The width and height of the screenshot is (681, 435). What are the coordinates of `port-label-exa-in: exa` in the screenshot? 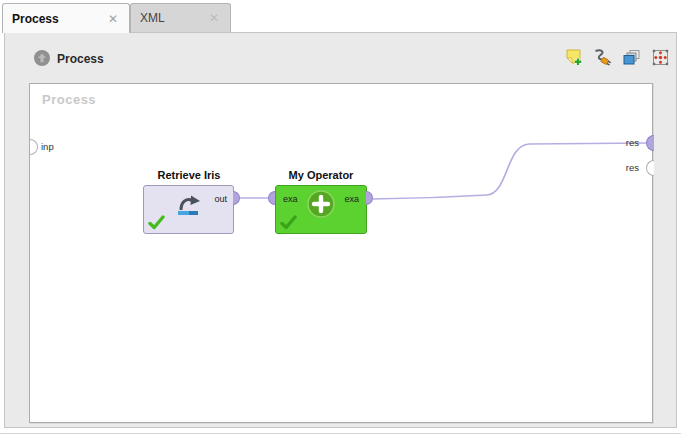 It's located at (290, 199).